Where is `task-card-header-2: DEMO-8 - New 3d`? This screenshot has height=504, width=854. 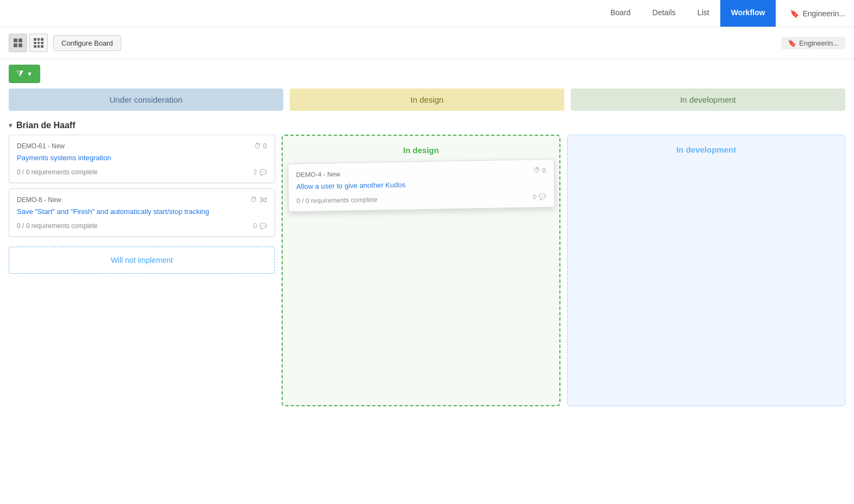
task-card-header-2: DEMO-8 - New 3d is located at coordinates (142, 200).